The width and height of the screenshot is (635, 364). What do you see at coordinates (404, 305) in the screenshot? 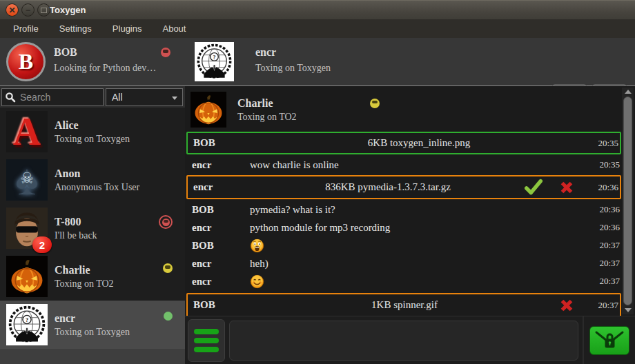
I see `file-transfer-row: BOB 1KB spinner.gif 20:37` at bounding box center [404, 305].